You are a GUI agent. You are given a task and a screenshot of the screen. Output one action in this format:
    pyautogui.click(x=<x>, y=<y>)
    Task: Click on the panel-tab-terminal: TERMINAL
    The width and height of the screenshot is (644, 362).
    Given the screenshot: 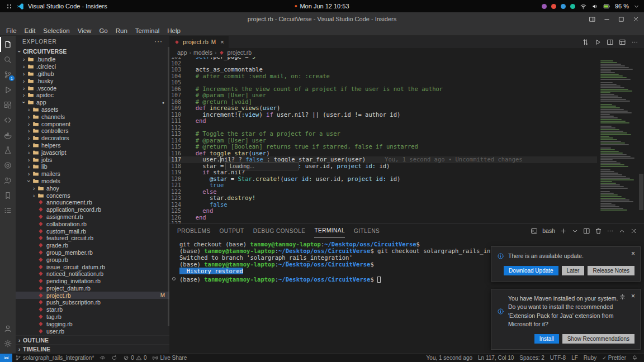 What is the action you would take?
    pyautogui.click(x=330, y=231)
    